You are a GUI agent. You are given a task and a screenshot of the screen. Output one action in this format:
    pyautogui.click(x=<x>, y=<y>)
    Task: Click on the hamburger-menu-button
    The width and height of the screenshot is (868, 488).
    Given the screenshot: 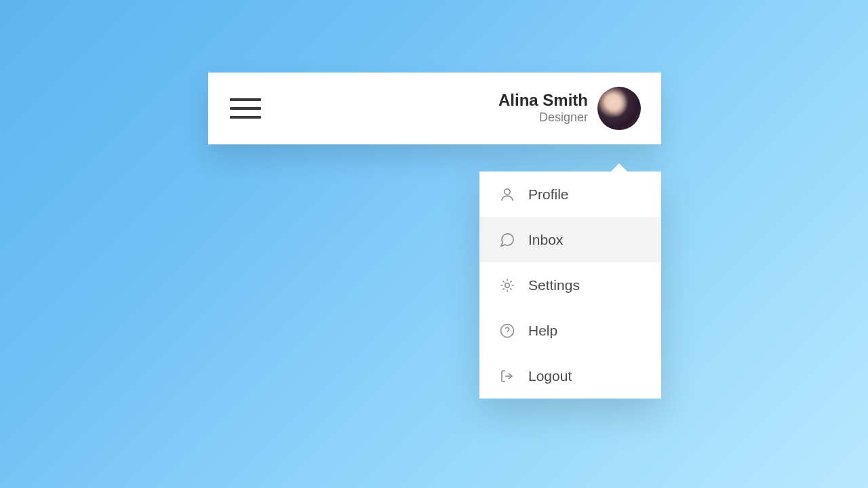 What is the action you would take?
    pyautogui.click(x=245, y=108)
    